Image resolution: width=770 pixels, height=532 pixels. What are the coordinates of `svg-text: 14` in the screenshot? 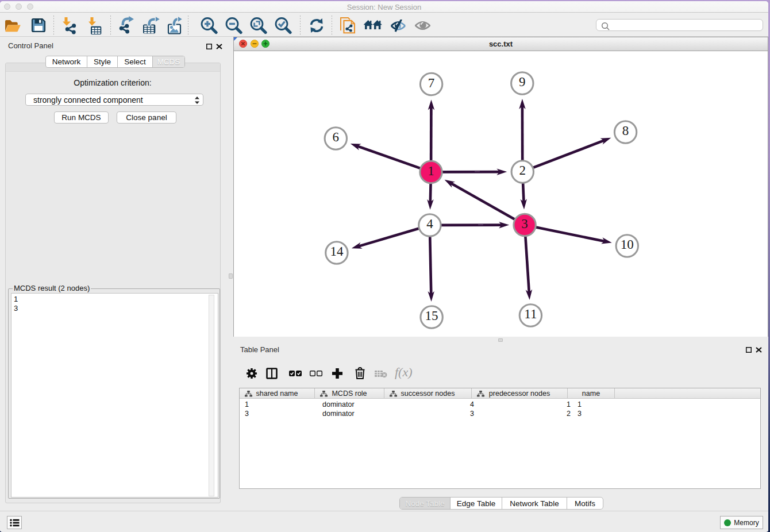 It's located at (337, 252).